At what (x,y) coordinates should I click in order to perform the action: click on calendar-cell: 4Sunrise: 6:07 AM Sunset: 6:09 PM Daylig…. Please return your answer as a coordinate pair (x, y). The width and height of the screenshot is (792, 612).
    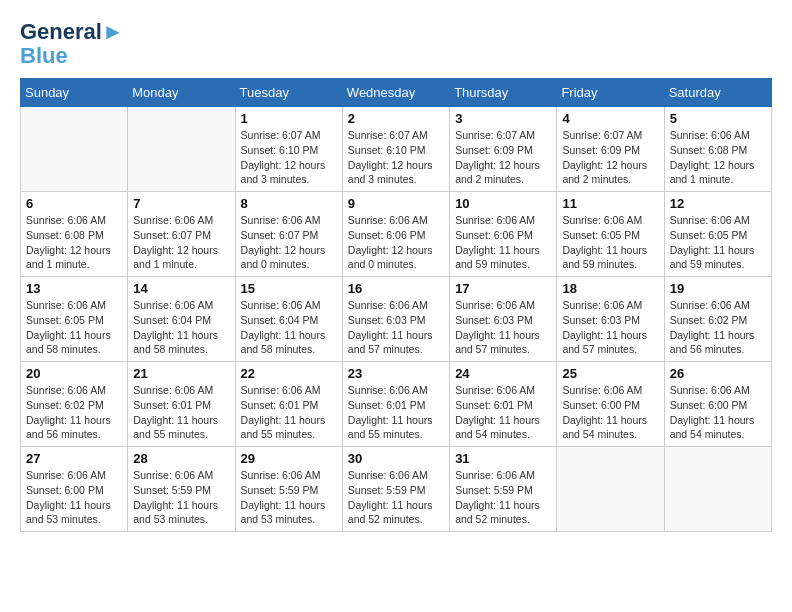
    Looking at the image, I should click on (610, 150).